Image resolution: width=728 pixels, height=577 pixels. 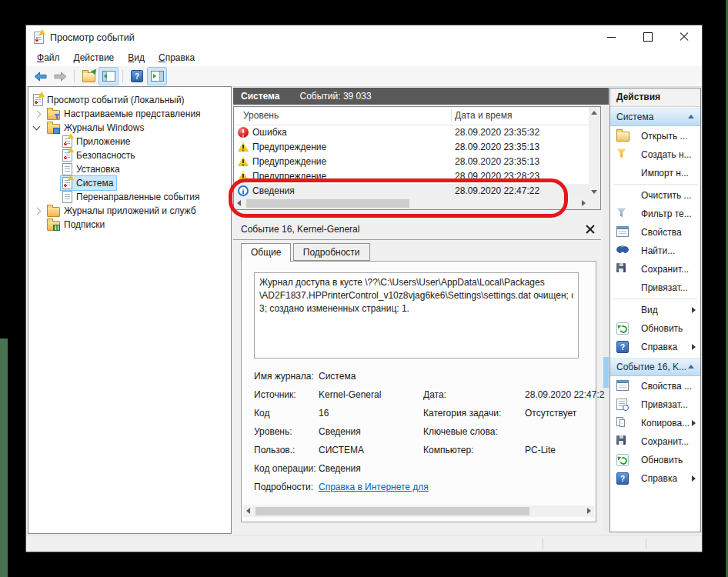 What do you see at coordinates (606, 319) in the screenshot?
I see `pane-vertical-scrollbar` at bounding box center [606, 319].